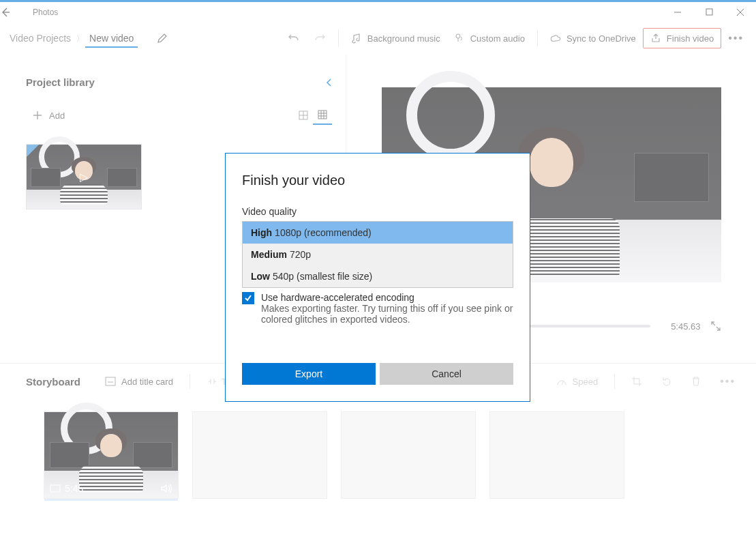  Describe the element at coordinates (57, 116) in the screenshot. I see `add-label: Add` at that location.